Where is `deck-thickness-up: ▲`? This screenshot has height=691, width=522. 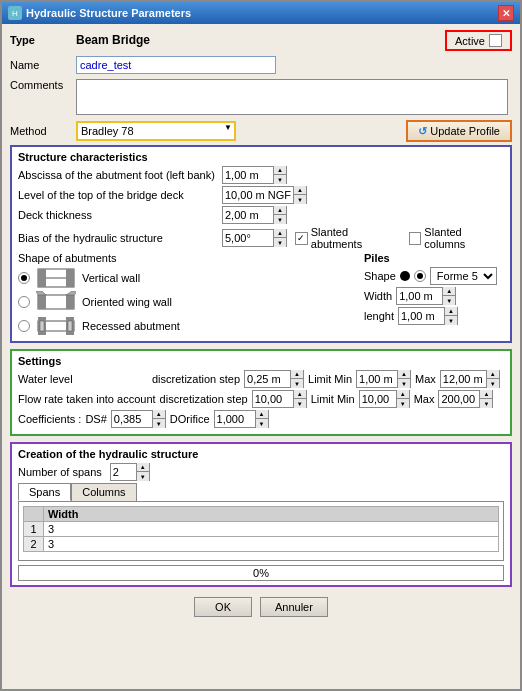 deck-thickness-up: ▲ is located at coordinates (280, 210).